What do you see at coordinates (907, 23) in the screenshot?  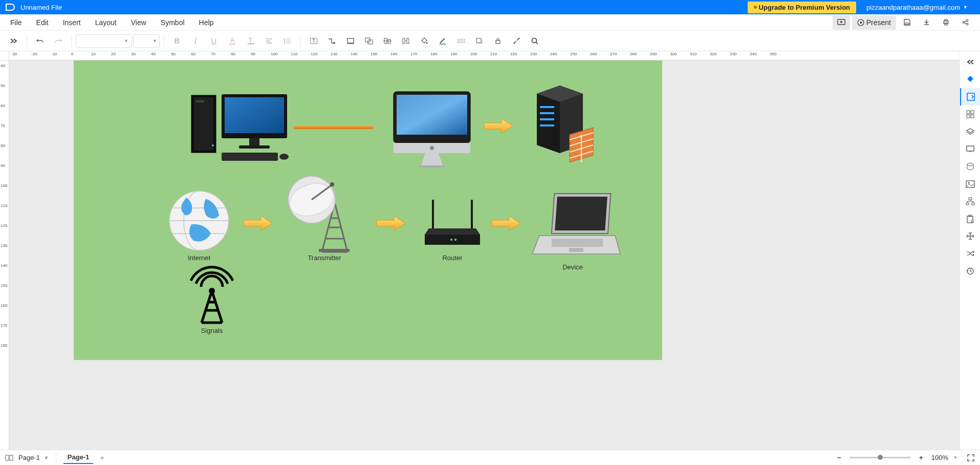 I see `save-button` at bounding box center [907, 23].